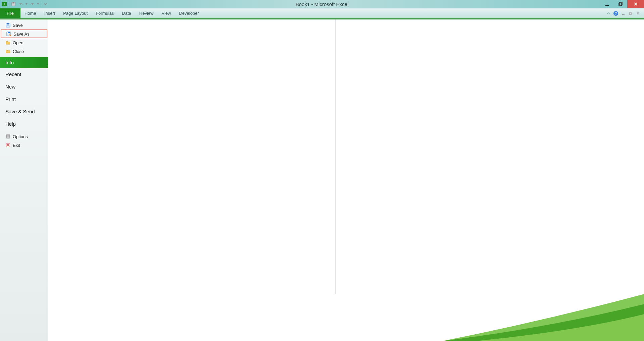  Describe the element at coordinates (636, 4) in the screenshot. I see `close-button` at that location.